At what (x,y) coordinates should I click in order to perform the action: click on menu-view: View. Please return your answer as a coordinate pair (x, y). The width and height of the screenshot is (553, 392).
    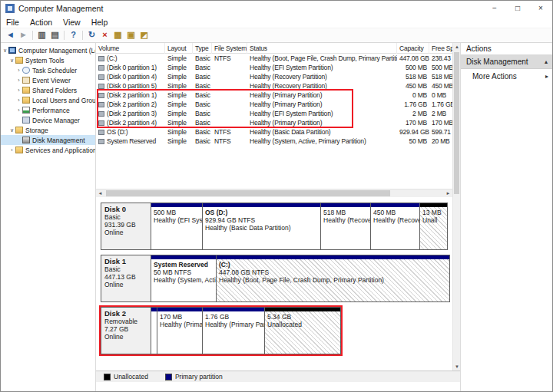
    Looking at the image, I should click on (72, 22).